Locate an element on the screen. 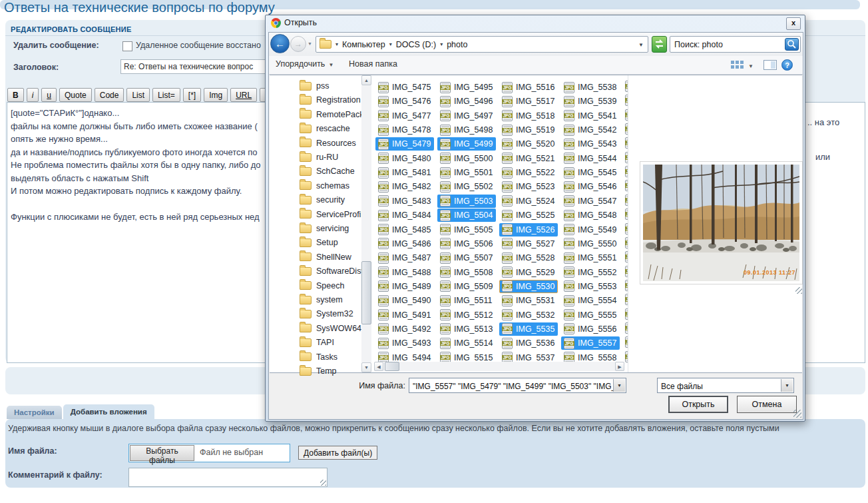  tree-folder-rescache: rescache is located at coordinates (316, 129).